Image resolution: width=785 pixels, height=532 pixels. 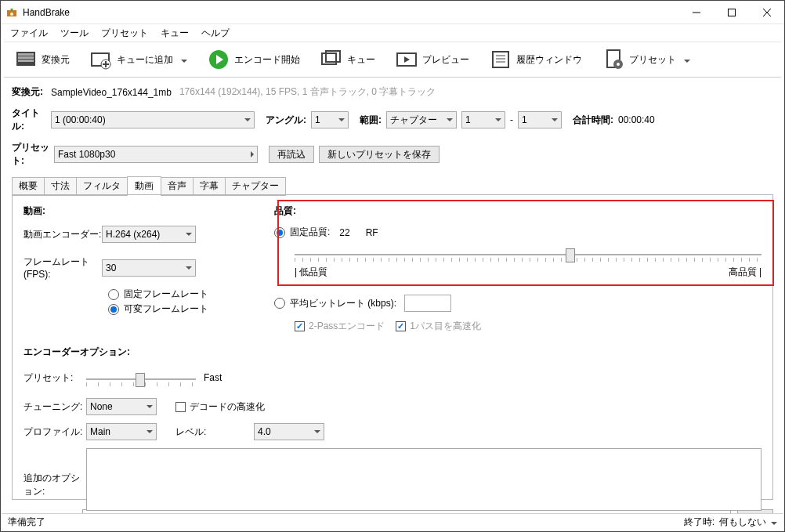 I want to click on range-from-select: 1, so click(x=483, y=120).